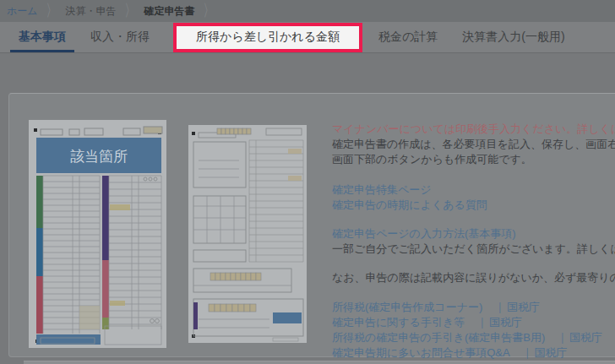 The image size is (615, 364). I want to click on link-tax-return-guides: 確定申告に関する手引き等, so click(399, 323).